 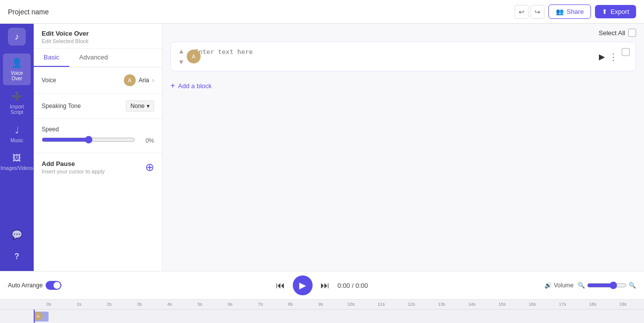 I want to click on redo-button: ↪, so click(x=537, y=12).